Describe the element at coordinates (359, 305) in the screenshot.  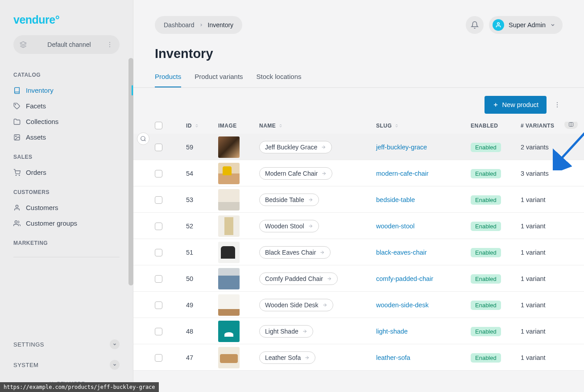
I see `table-row: 49 Wooden Side Desk wooden-side-desk Ena…` at that location.